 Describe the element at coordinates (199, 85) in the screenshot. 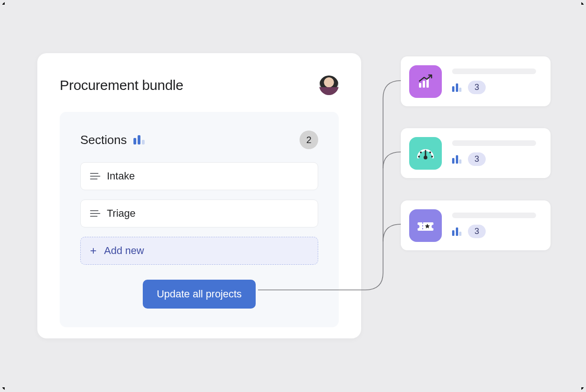

I see `panel-header: Procurement bundle` at that location.